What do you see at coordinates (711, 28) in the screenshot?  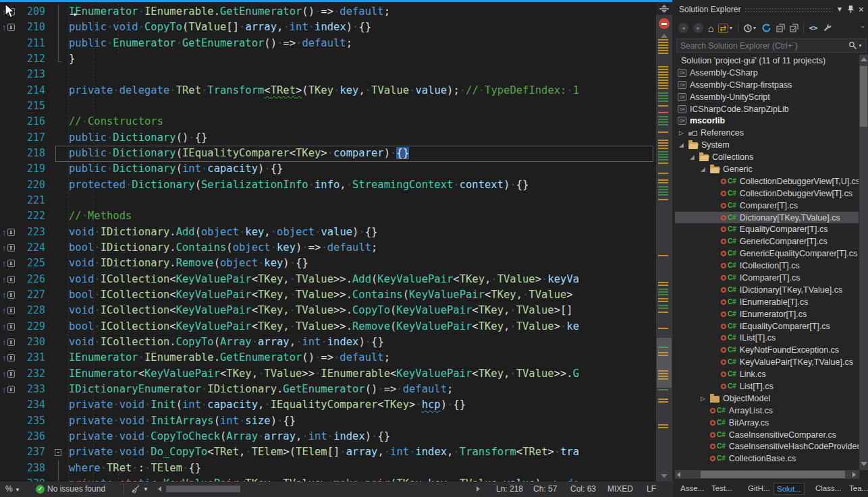 I see `home-icon: ⌂` at bounding box center [711, 28].